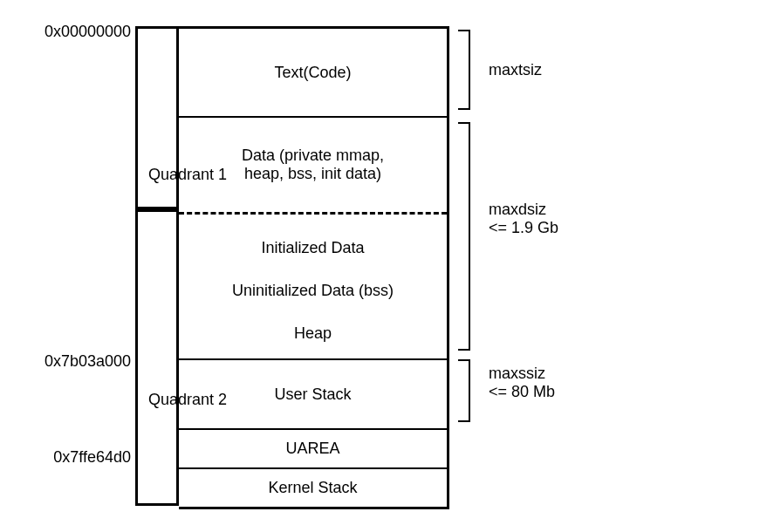 The image size is (760, 532). Describe the element at coordinates (312, 487) in the screenshot. I see `segment-kernel-stack: Kernel Stack` at that location.